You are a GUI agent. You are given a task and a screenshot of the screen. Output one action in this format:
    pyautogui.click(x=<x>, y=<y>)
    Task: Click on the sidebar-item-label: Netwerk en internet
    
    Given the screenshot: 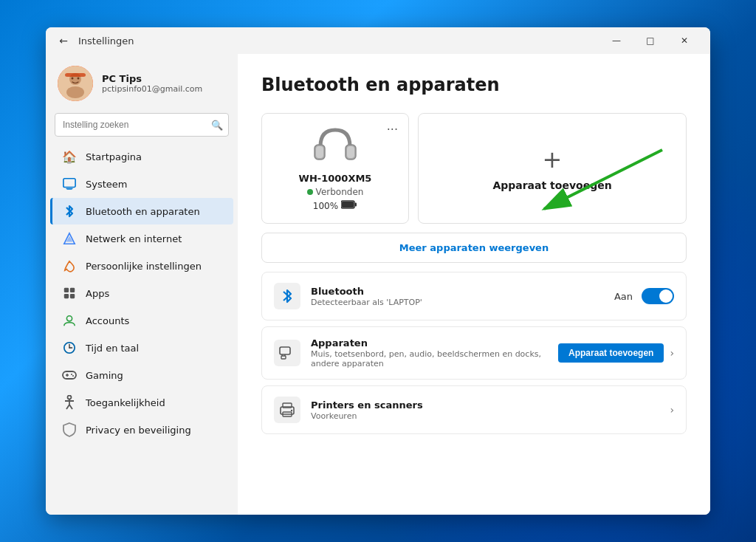 What is the action you would take?
    pyautogui.click(x=134, y=239)
    